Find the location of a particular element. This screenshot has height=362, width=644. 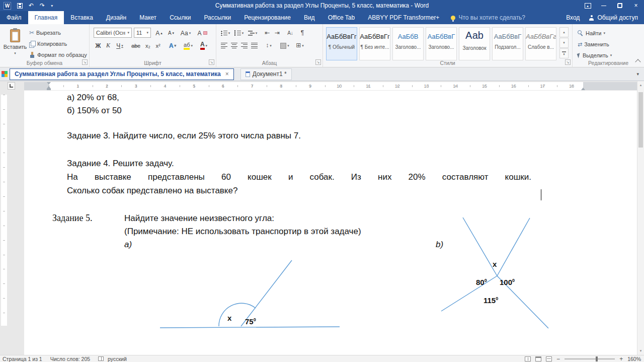

tab-home: Главная is located at coordinates (46, 18).